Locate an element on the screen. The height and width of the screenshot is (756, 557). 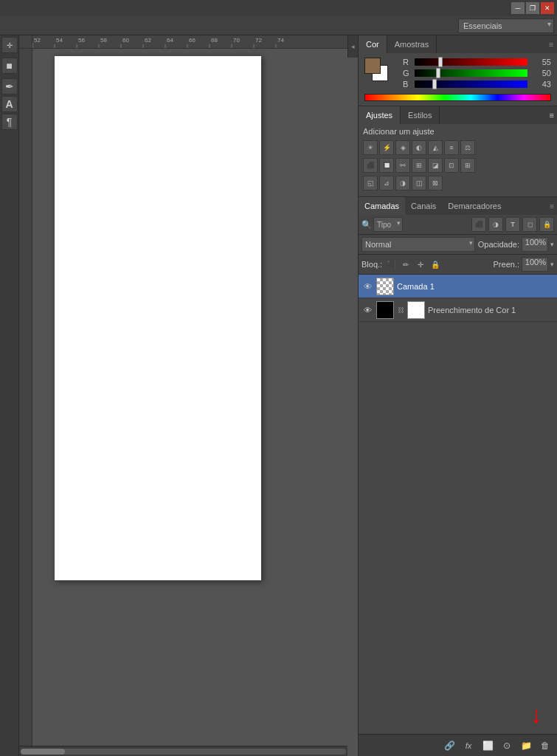
filter-shape-icon: ◻ is located at coordinates (530, 224).